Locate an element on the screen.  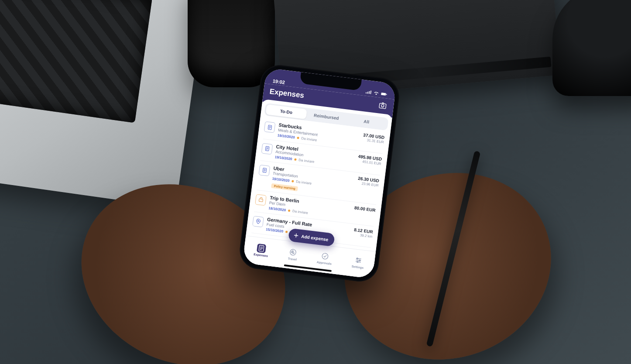
signal-icon is located at coordinates (368, 93).